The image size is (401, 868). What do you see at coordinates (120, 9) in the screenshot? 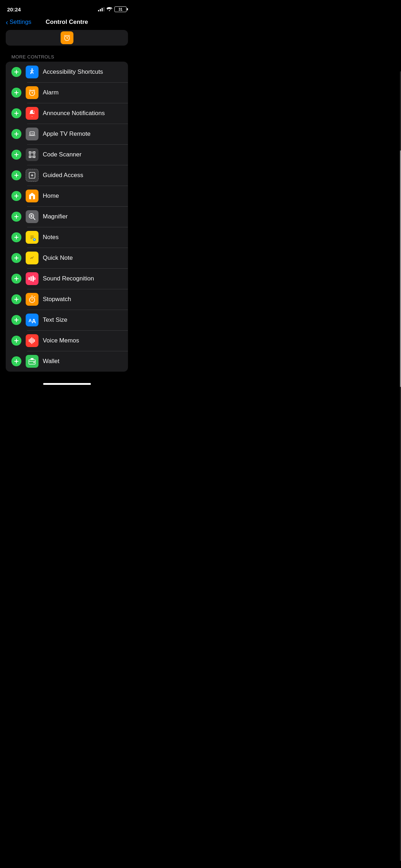
I see `battery-level: 31` at bounding box center [120, 9].